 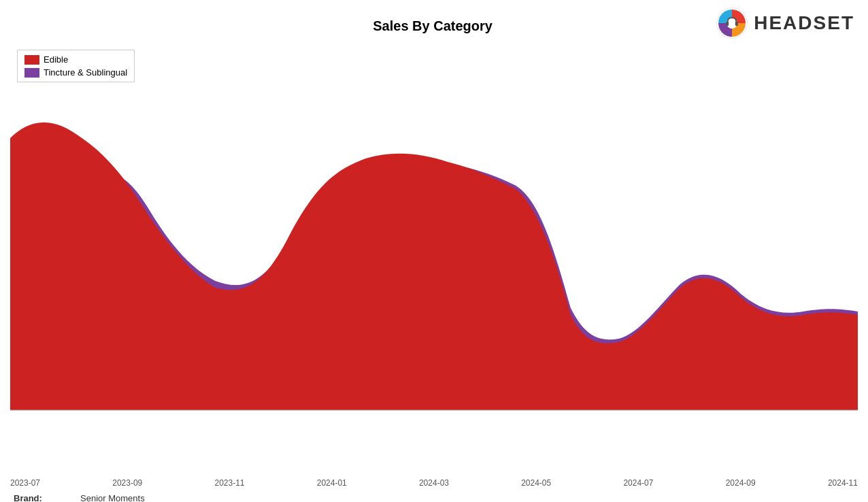 What do you see at coordinates (434, 495) in the screenshot?
I see `footer-info: Brand: Senior Moments Date Range: Traili…` at bounding box center [434, 495].